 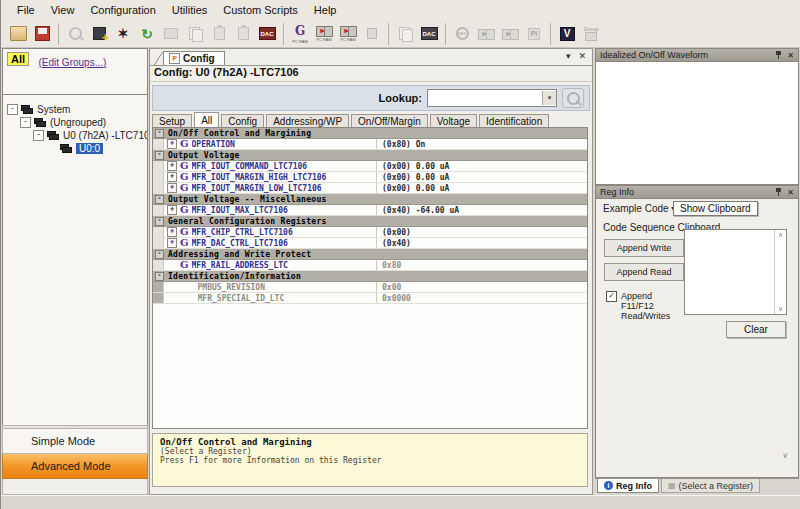 What do you see at coordinates (568, 56) in the screenshot?
I see `pane-menu-icon: ▾` at bounding box center [568, 56].